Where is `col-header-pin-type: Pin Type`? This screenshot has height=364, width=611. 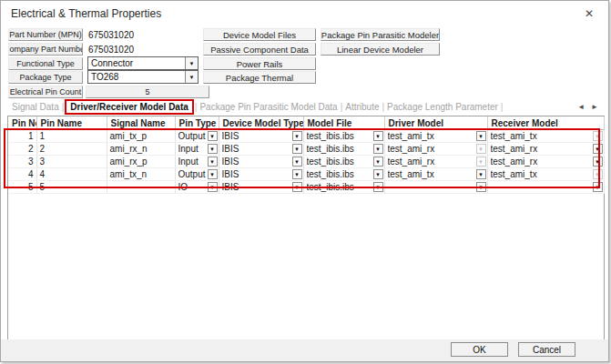
col-header-pin-type: Pin Type is located at coordinates (197, 124).